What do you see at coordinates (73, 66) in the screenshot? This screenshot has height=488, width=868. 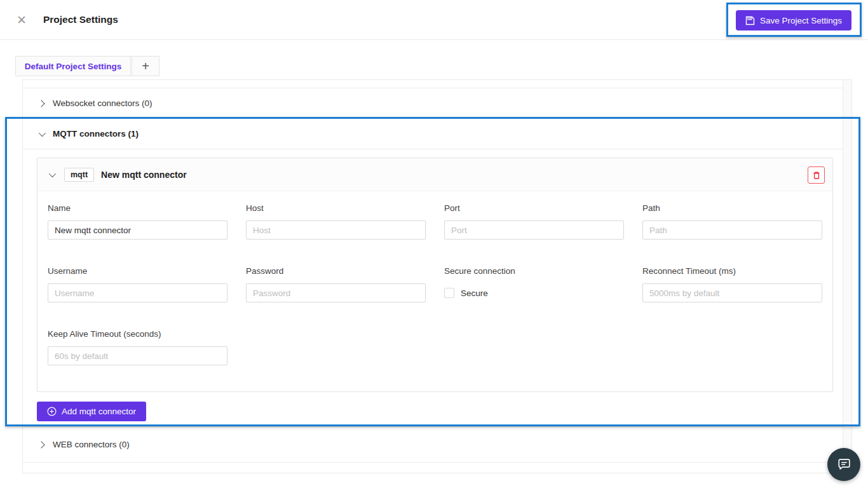 I see `tab-default-project-settings: Default Project Settings` at bounding box center [73, 66].